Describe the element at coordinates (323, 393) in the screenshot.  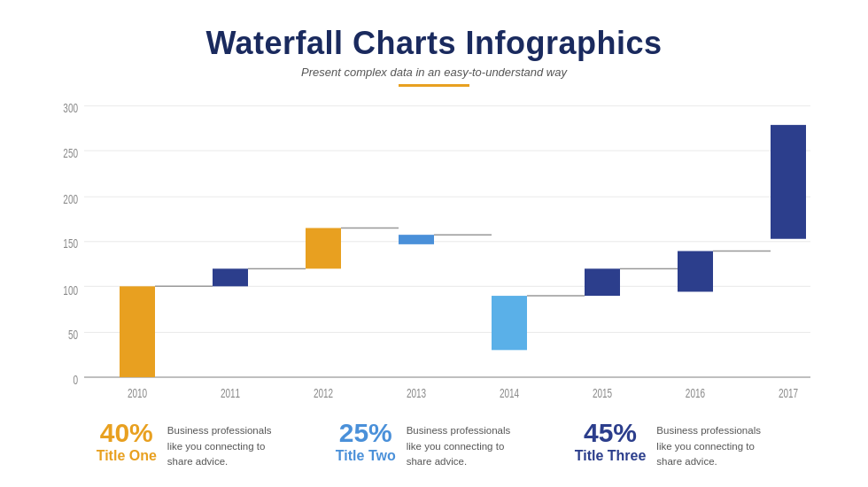
I see `svg-text: 2012` at that location.